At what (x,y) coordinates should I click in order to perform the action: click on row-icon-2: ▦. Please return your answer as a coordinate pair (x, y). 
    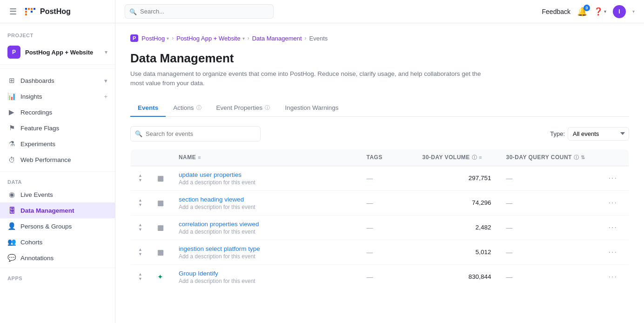
    Looking at the image, I should click on (161, 203).